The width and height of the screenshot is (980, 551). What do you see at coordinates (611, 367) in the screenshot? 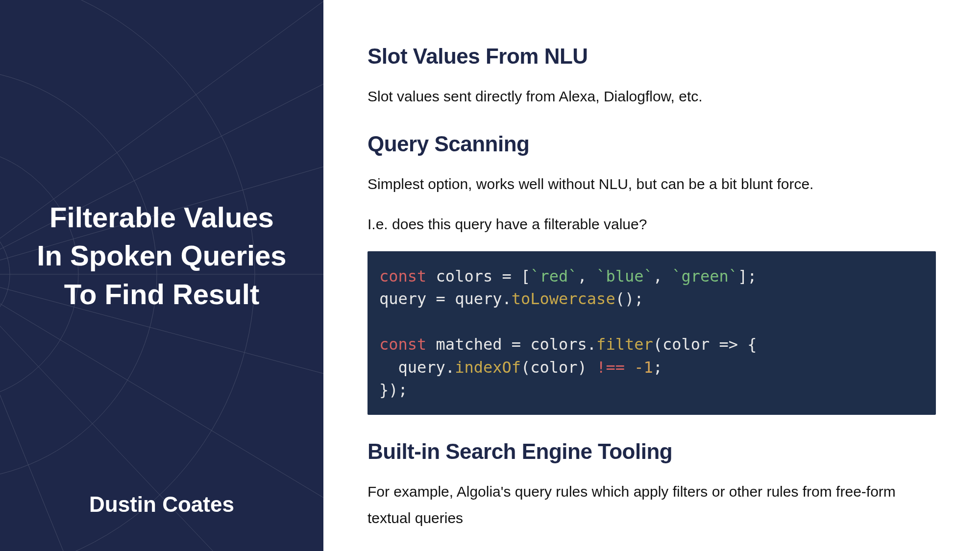
I see `code-operator: !==` at bounding box center [611, 367].